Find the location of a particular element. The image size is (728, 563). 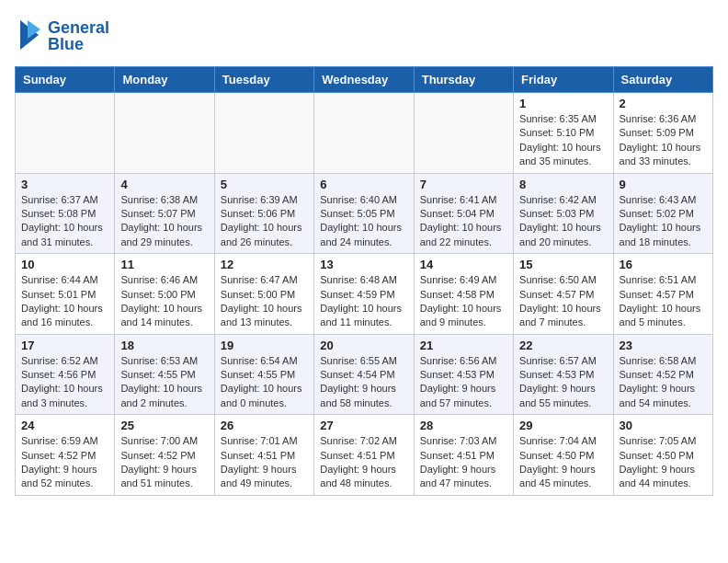

day-number: 7 is located at coordinates (463, 184).